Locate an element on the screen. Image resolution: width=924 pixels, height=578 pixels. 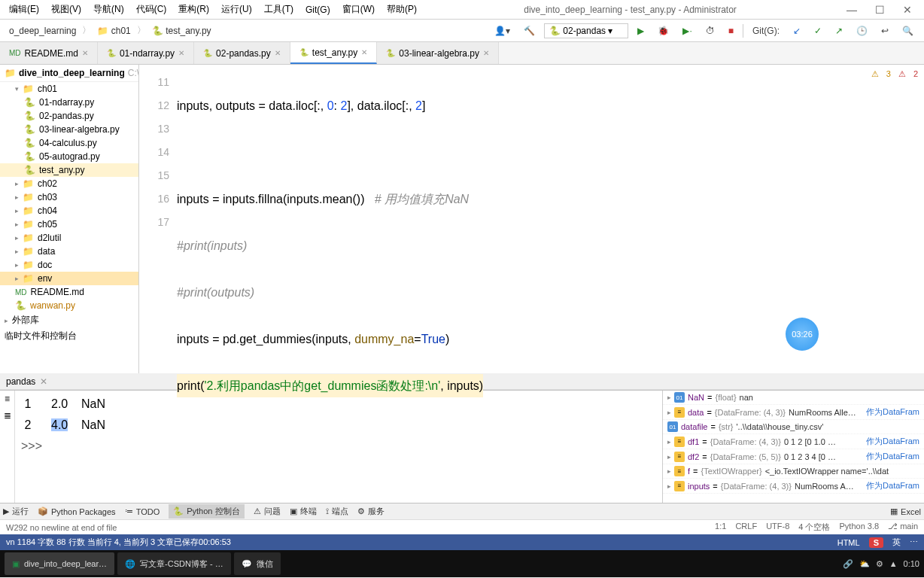
gutter: 11 12 13 14 15 16 17 is located at coordinates (154, 149).